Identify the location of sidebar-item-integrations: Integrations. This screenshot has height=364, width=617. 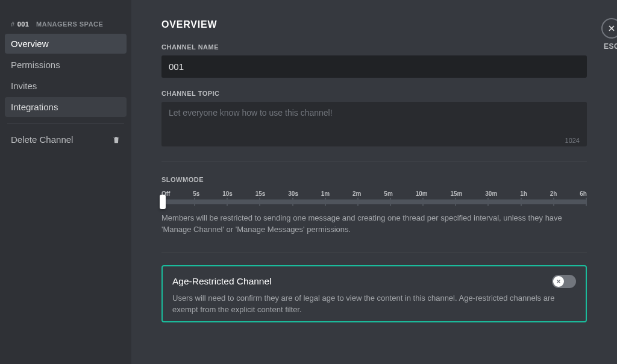
(66, 107).